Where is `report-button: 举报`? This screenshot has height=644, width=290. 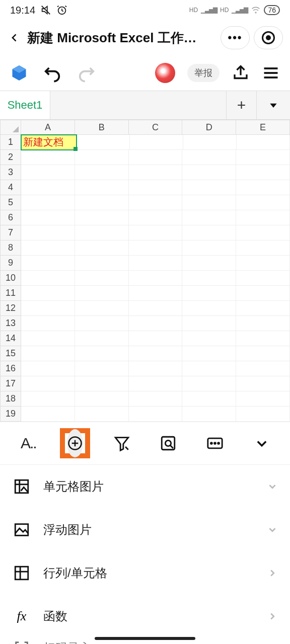
report-button: 举报 is located at coordinates (203, 73).